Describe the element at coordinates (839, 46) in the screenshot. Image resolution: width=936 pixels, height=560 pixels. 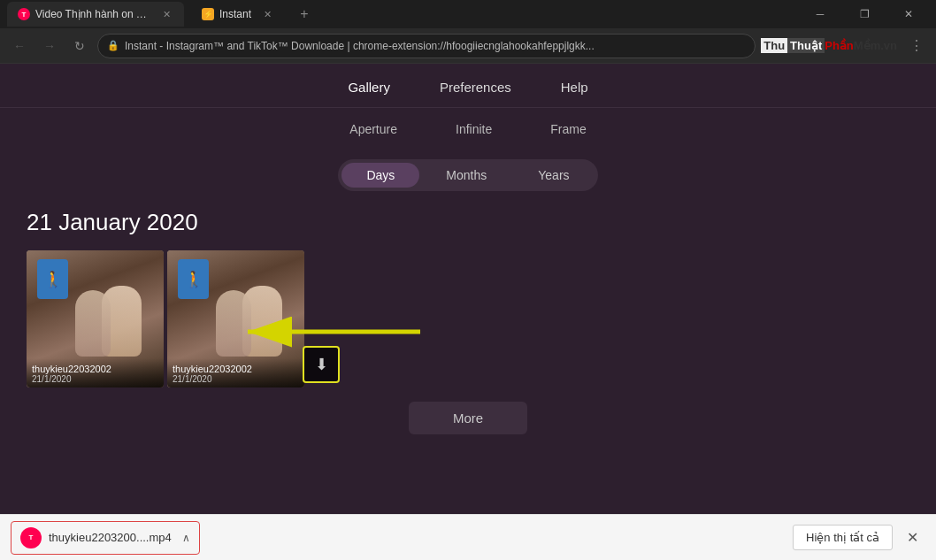
I see `brand-phan: Phần` at that location.